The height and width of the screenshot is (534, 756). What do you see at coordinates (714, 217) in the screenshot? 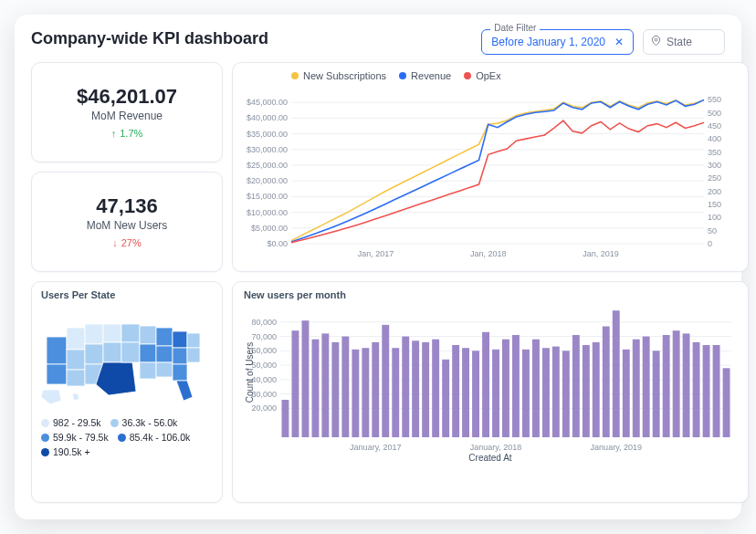
I see `svg-text: 100` at bounding box center [714, 217].